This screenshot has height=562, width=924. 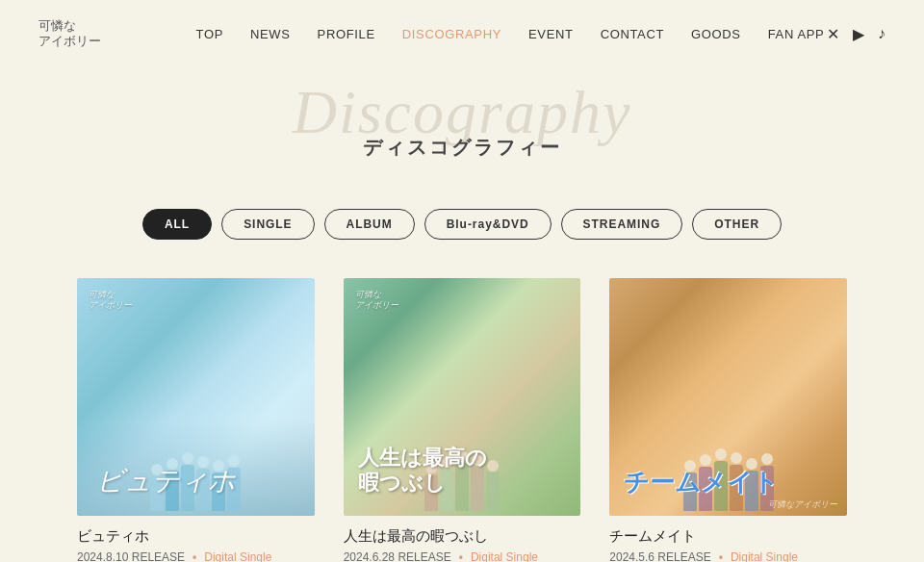 What do you see at coordinates (268, 224) in the screenshot?
I see `filter-single: SINGLE` at bounding box center [268, 224].